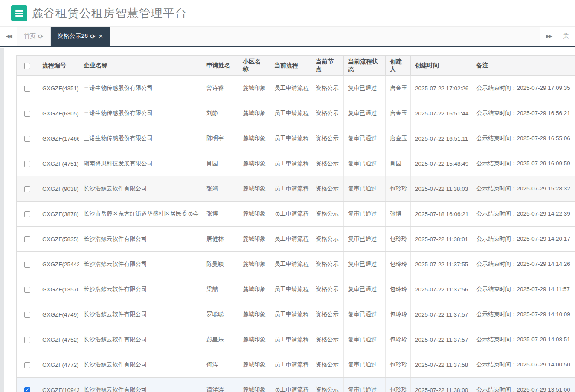 The height and width of the screenshot is (392, 575). Describe the element at coordinates (59, 340) in the screenshot. I see `cell-process-no: GXGZF(4752)` at that location.